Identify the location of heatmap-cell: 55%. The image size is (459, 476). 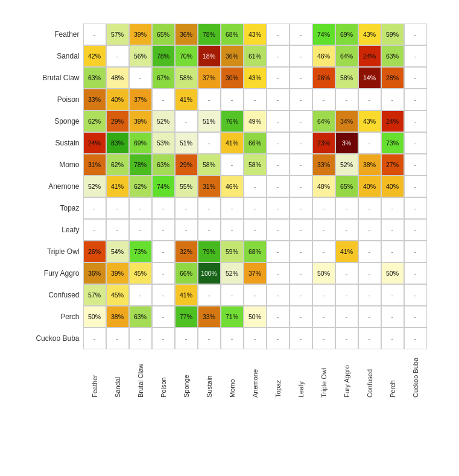
(186, 186).